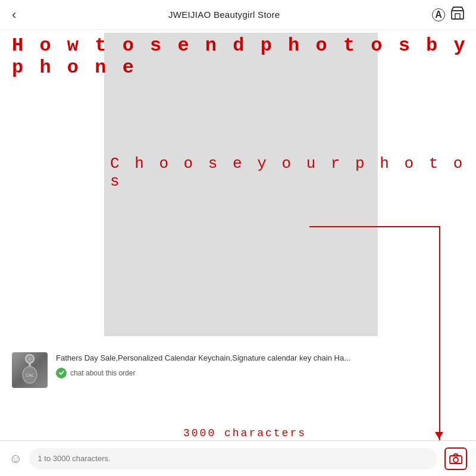 Image resolution: width=476 pixels, height=476 pixels. I want to click on annotation-arrow, so click(439, 436).